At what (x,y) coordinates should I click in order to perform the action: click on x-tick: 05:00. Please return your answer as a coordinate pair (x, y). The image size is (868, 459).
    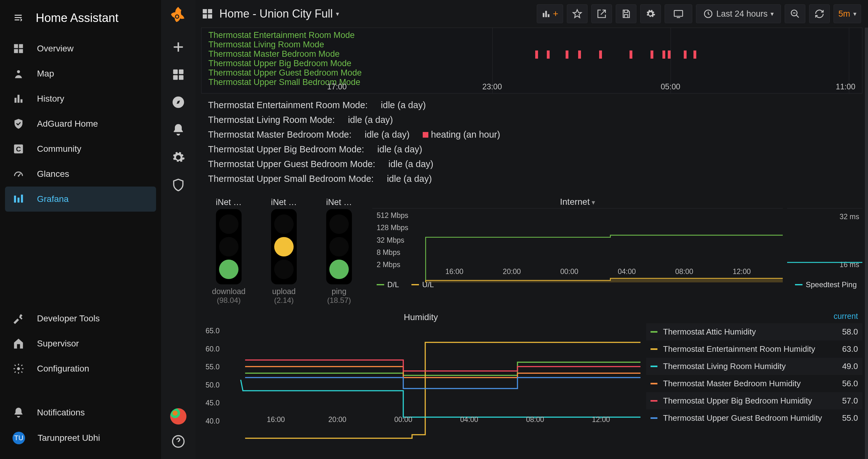
    Looking at the image, I should click on (671, 87).